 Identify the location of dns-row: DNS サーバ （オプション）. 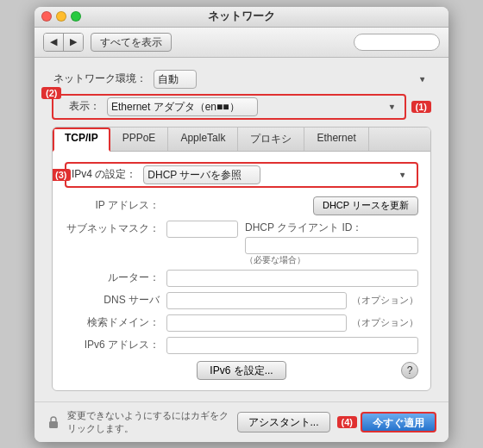
(242, 301).